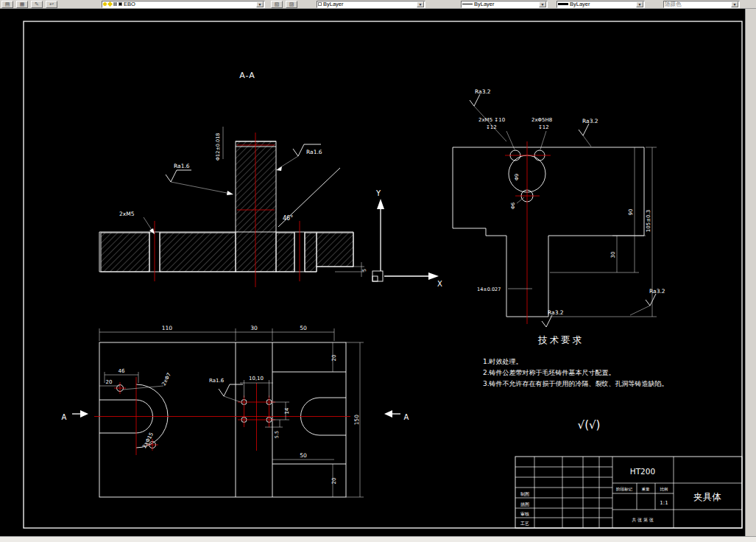  Describe the element at coordinates (378, 539) in the screenshot. I see `status-strip` at that location.